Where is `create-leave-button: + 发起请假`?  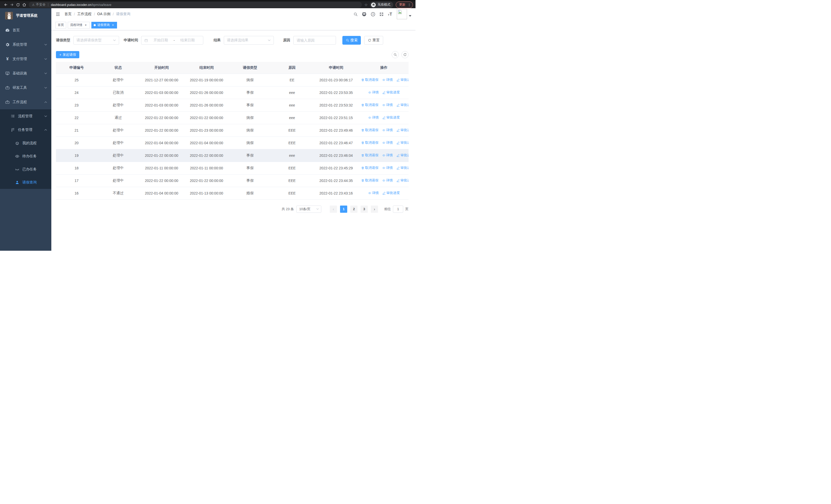
create-leave-button: + 发起请假 is located at coordinates (67, 55).